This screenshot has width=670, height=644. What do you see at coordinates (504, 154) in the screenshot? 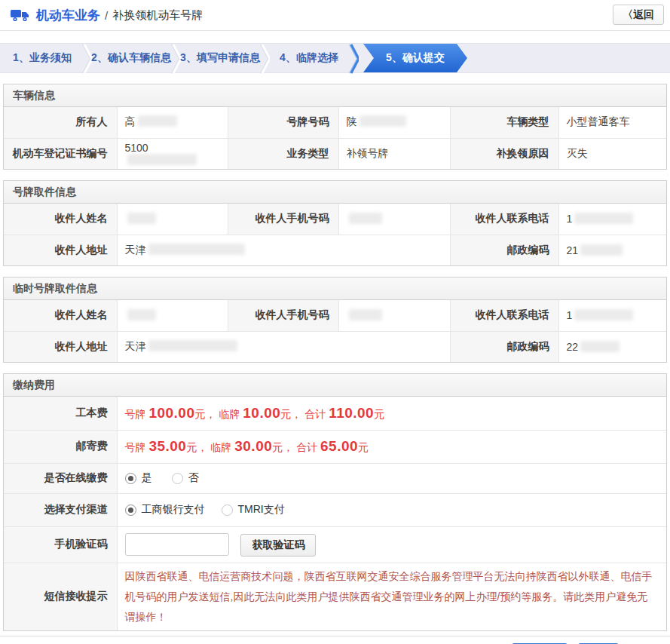
I see `replace-reason-label: 补换领原因` at bounding box center [504, 154].